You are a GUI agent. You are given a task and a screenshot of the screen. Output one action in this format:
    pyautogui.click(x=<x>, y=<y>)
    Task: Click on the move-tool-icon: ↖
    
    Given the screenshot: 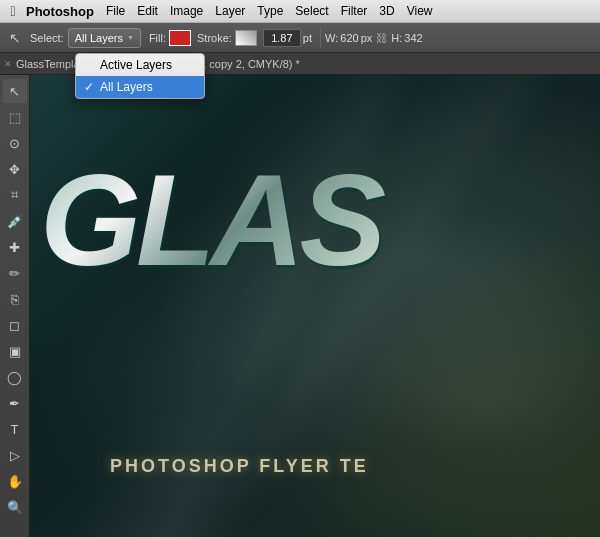 What is the action you would take?
    pyautogui.click(x=15, y=38)
    